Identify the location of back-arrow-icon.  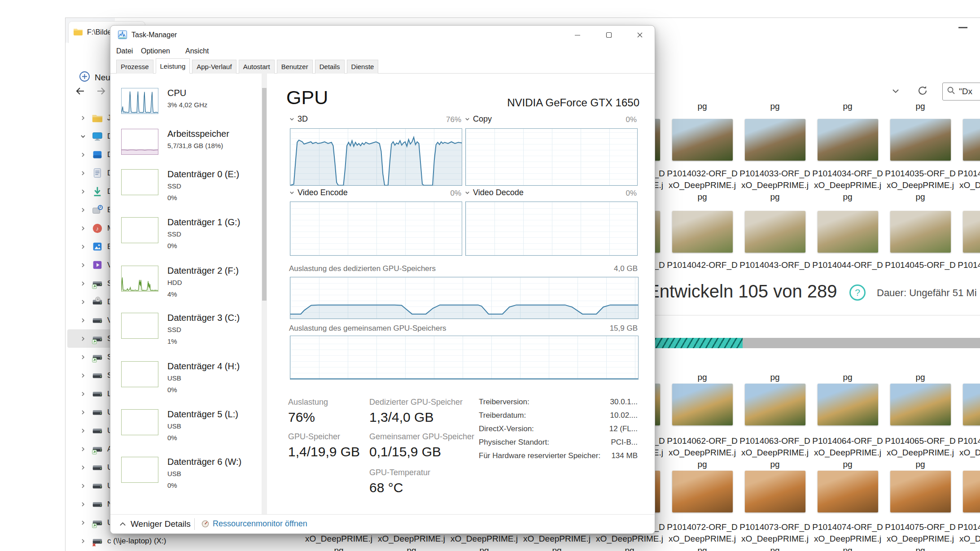
(80, 92).